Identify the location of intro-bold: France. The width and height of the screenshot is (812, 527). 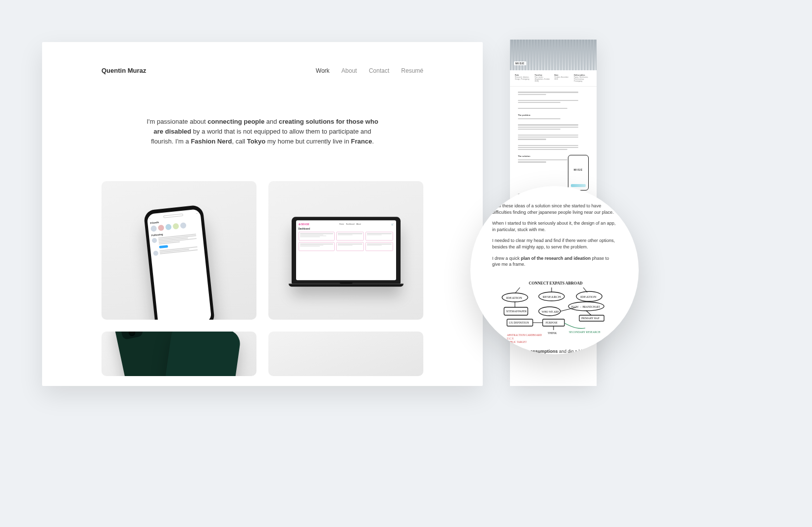
(361, 142).